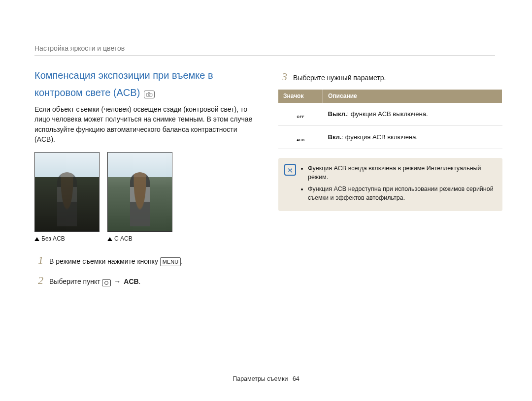 This screenshot has height=401, width=532. What do you see at coordinates (300, 136) in the screenshot?
I see `acb-on-icon: ACB` at bounding box center [300, 136].